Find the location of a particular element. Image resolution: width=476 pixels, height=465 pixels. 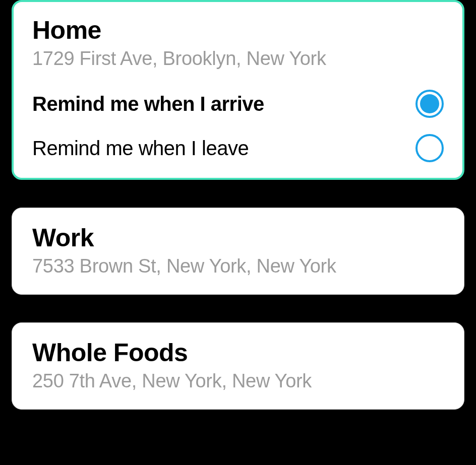

location-title: Home is located at coordinates (238, 30).